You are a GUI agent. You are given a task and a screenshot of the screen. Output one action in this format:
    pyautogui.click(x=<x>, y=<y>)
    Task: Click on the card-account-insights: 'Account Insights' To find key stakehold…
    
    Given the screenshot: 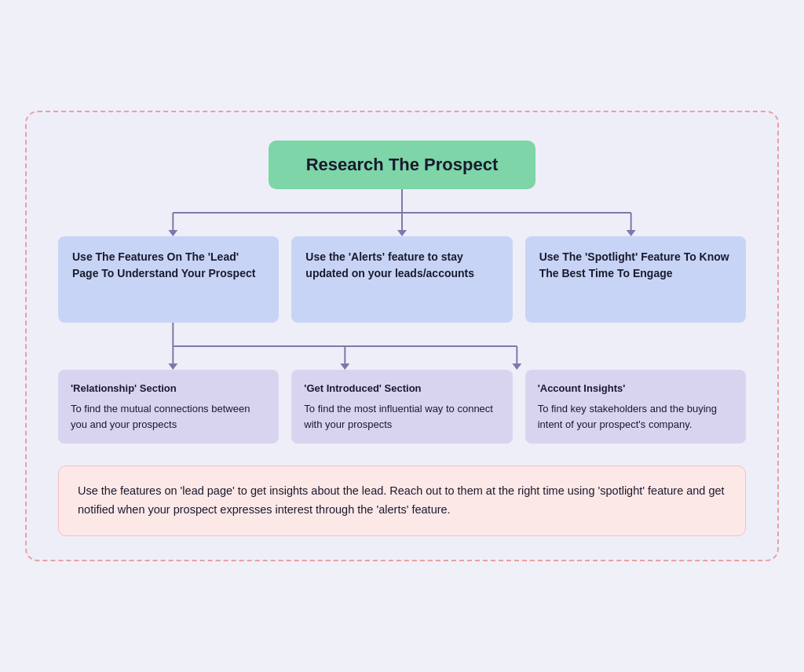 What is the action you would take?
    pyautogui.click(x=636, y=407)
    